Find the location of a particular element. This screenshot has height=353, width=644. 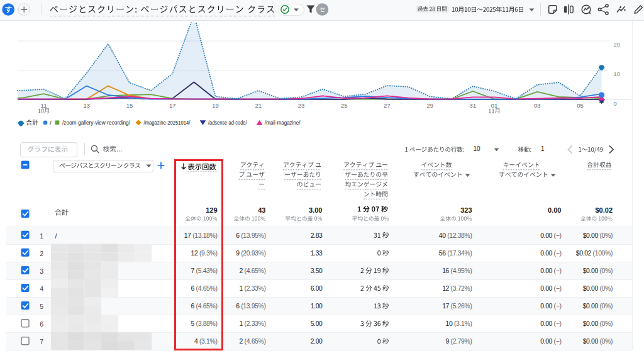

svg-text: /zoom-gallery-view-recording/ is located at coordinates (96, 122).